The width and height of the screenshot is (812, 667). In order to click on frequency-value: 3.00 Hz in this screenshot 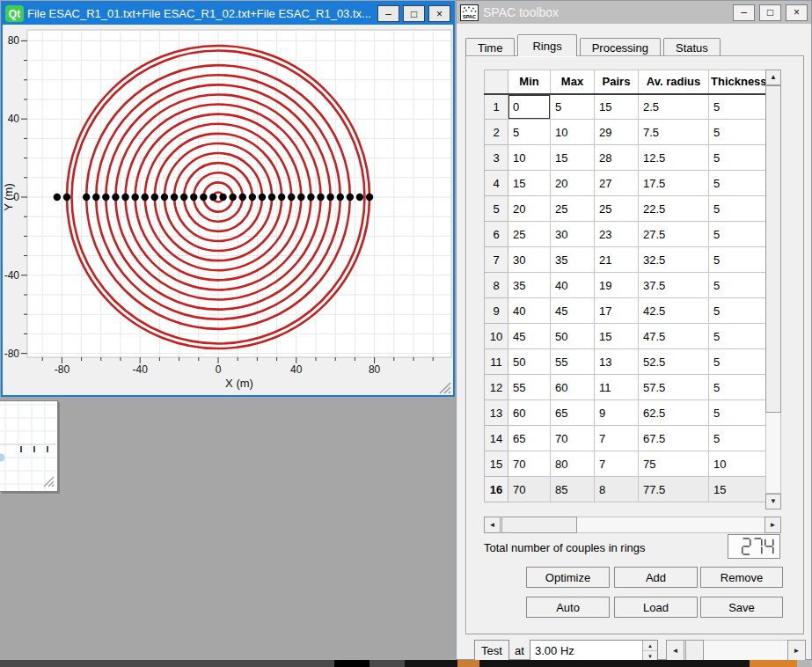, I will do `click(586, 651)`.